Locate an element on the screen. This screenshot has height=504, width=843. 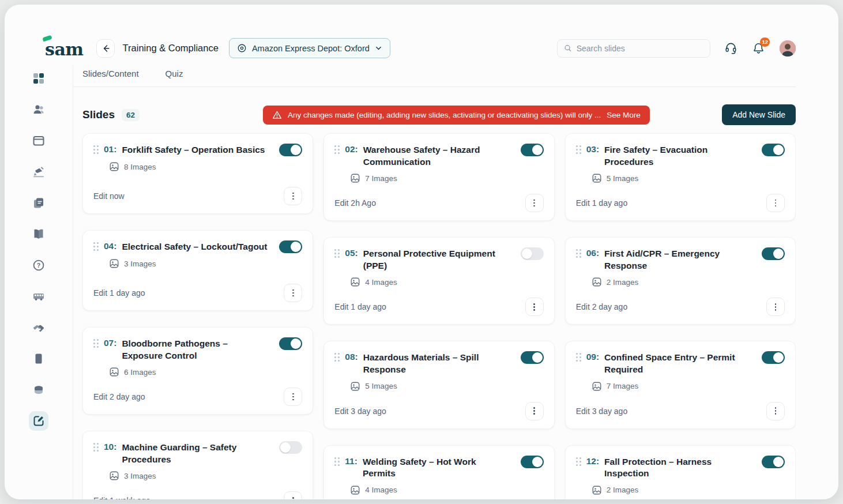
slide-card: 11: Welding Safety – Hot Work Permits 4 … is located at coordinates (439, 472).